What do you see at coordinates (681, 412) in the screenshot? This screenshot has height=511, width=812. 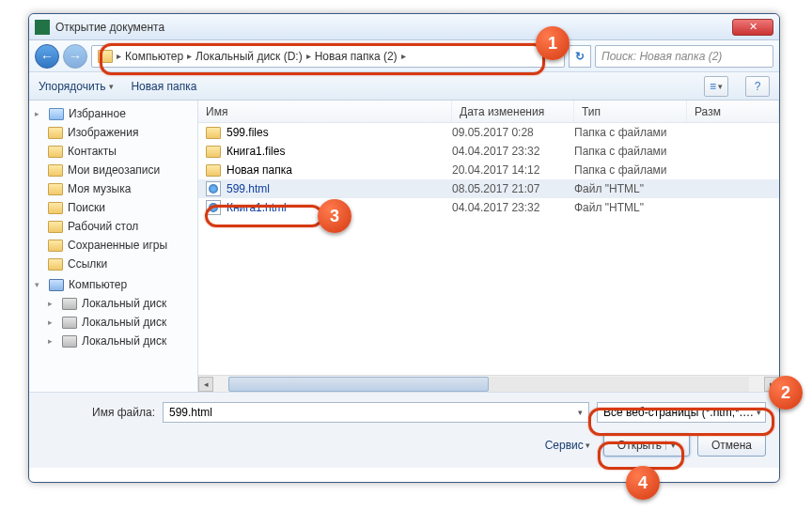 I see `filetype-select: Все веб-страницы (*.htm;*.html) ▾` at bounding box center [681, 412].